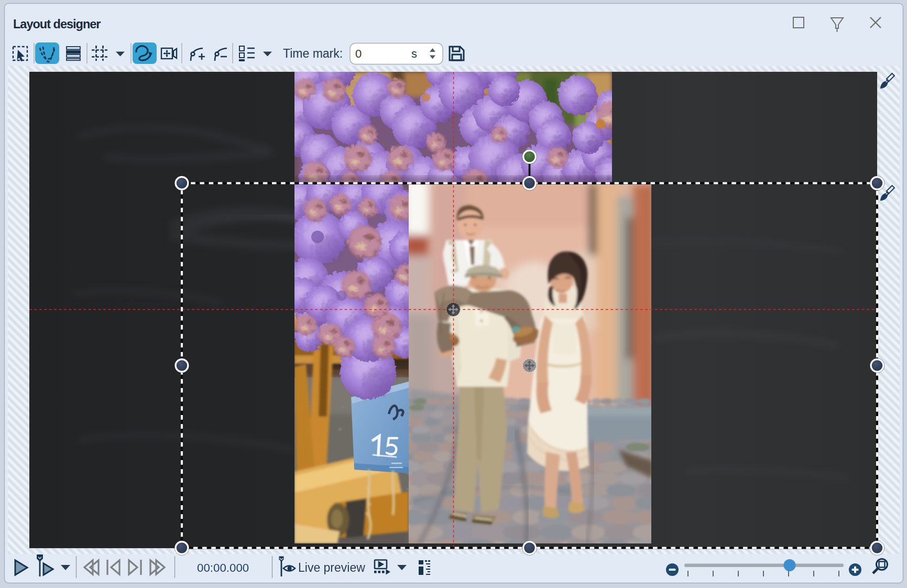  What do you see at coordinates (57, 24) in the screenshot?
I see `svg-text: Layout designer` at bounding box center [57, 24].